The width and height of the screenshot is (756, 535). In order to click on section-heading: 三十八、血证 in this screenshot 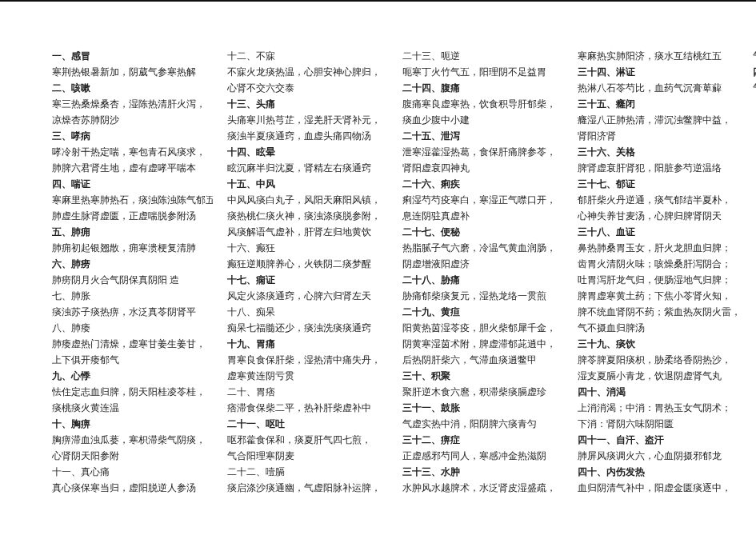, I will do `click(658, 232)`.